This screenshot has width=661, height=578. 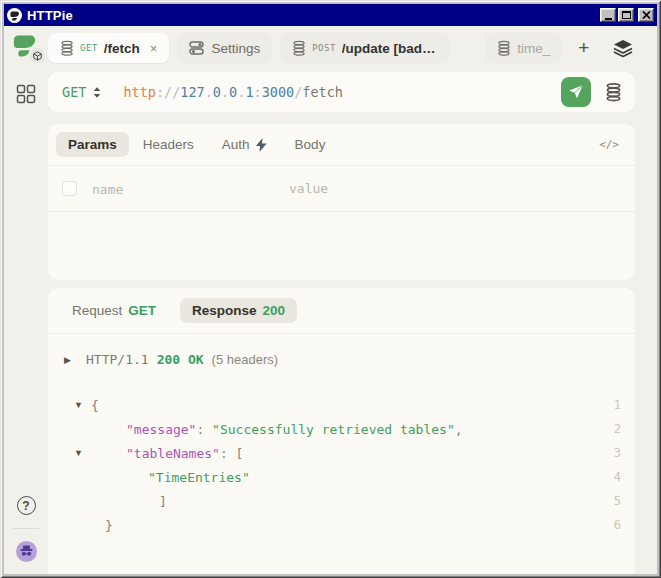 What do you see at coordinates (310, 144) in the screenshot?
I see `tab-body: Body` at bounding box center [310, 144].